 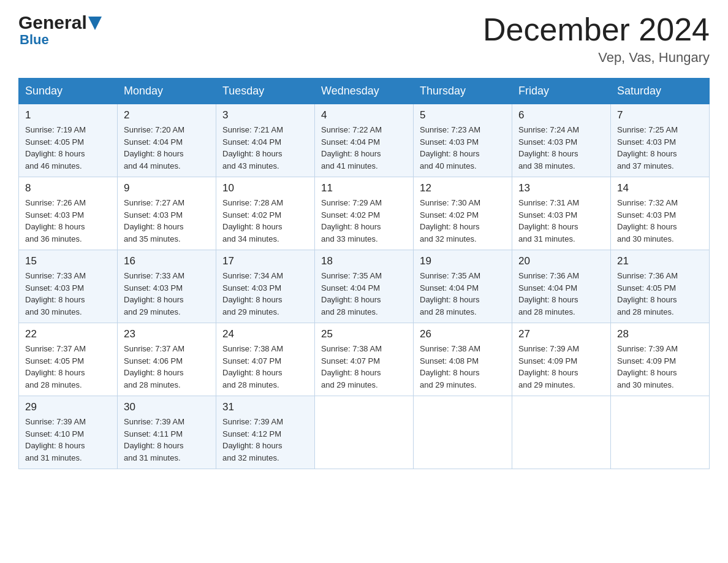 I want to click on header-sunday: Sunday, so click(x=69, y=91).